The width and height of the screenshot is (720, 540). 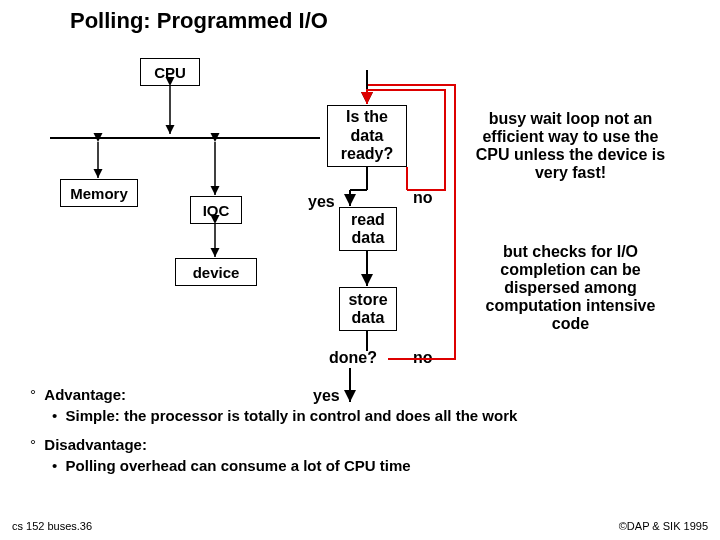 What do you see at coordinates (368, 220) in the screenshot?
I see `read-l1: read` at bounding box center [368, 220].